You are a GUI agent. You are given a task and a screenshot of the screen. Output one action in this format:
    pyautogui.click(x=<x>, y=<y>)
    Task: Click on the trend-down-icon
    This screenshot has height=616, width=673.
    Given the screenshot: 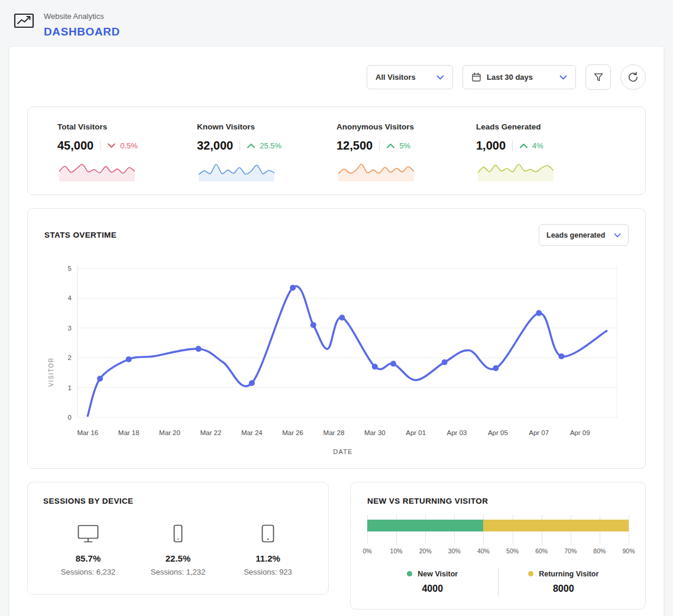 What is the action you would take?
    pyautogui.click(x=111, y=145)
    